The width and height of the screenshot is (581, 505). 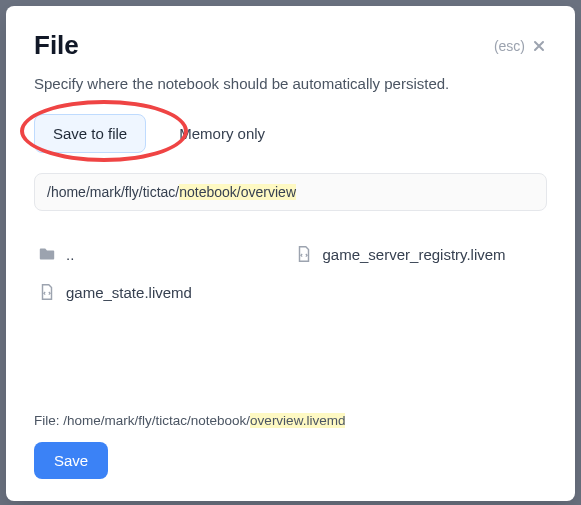 I want to click on folder-icon, so click(x=47, y=254).